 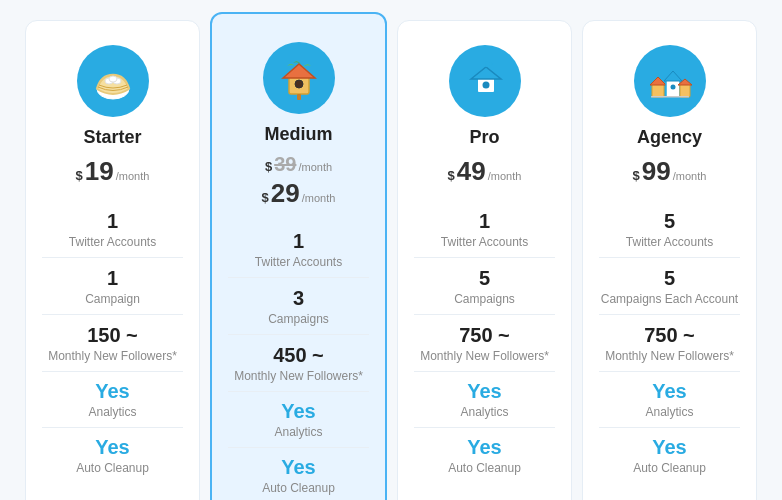 I want to click on starter-icon, so click(x=113, y=81).